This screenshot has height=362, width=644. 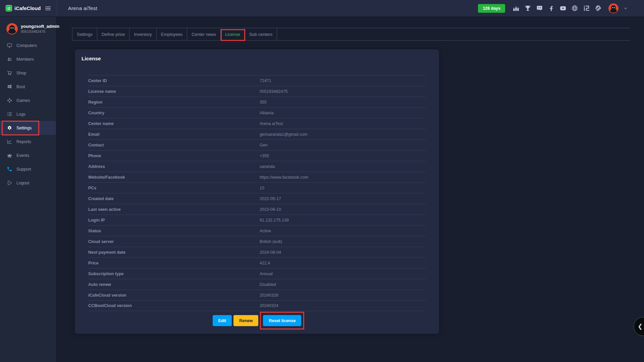 I want to click on sidebar-item-boot: Boot, so click(x=28, y=86).